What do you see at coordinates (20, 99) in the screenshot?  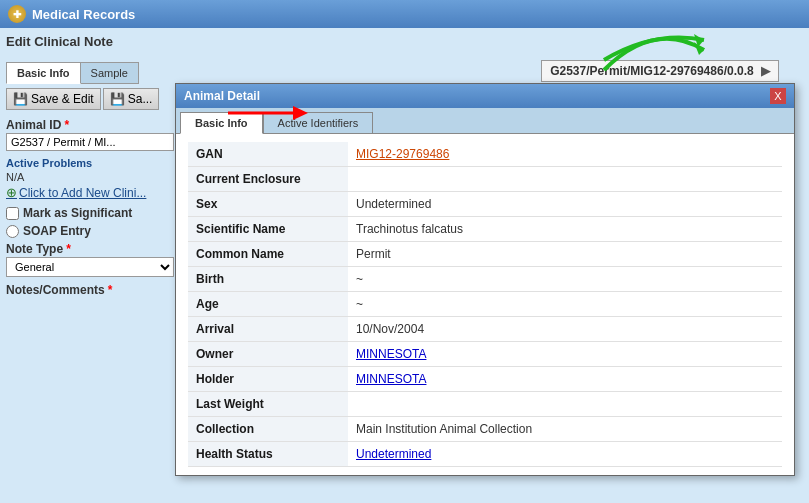 I see `save-icon: 💾` at bounding box center [20, 99].